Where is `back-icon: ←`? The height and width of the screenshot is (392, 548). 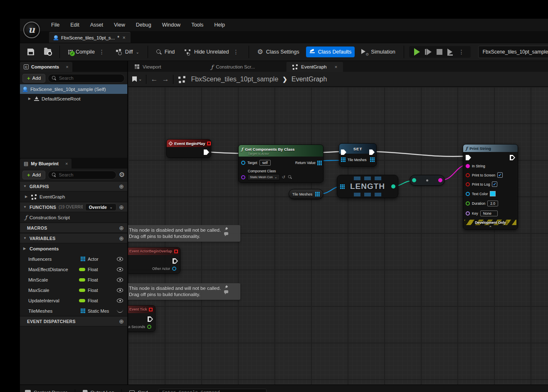
back-icon: ← is located at coordinates (154, 79).